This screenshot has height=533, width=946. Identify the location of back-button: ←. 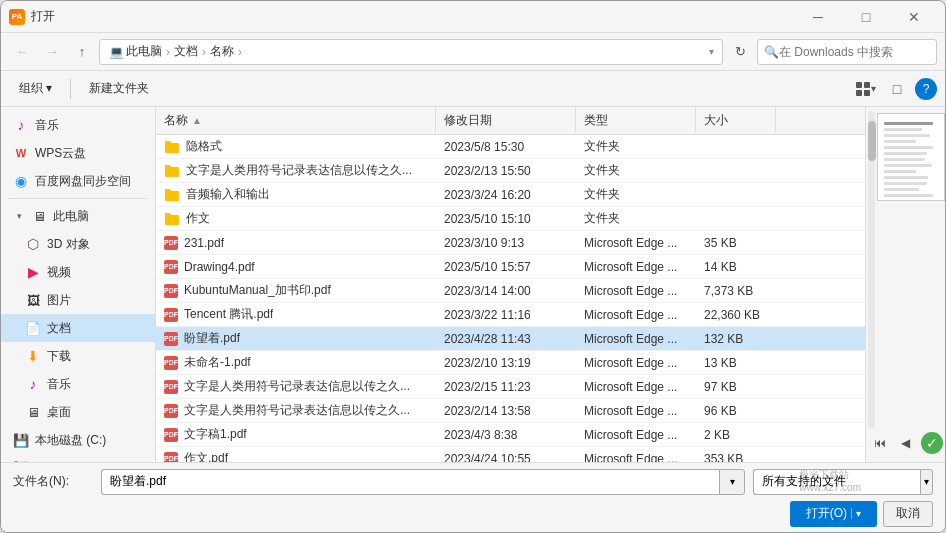
(22, 52).